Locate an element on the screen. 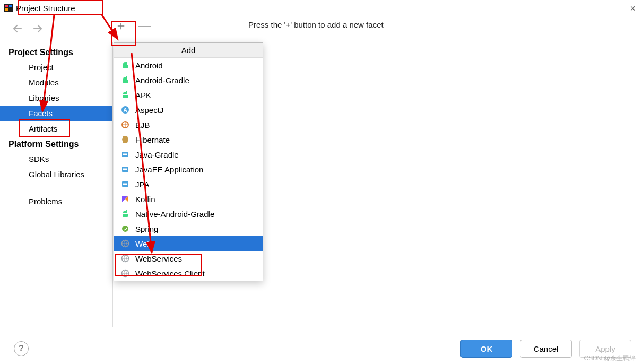 The height and width of the screenshot is (364, 643). popup-item-webservices: WebServices is located at coordinates (188, 258).